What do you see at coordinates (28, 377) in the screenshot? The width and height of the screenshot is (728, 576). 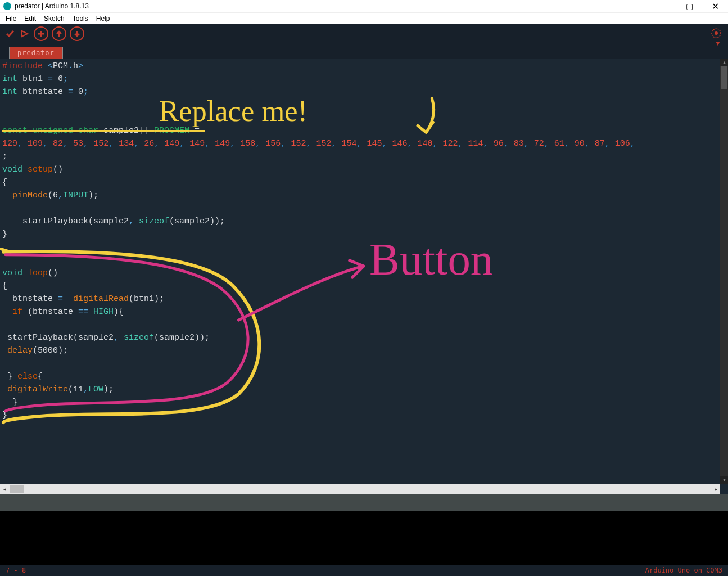 I see `code-token: else` at bounding box center [28, 377].